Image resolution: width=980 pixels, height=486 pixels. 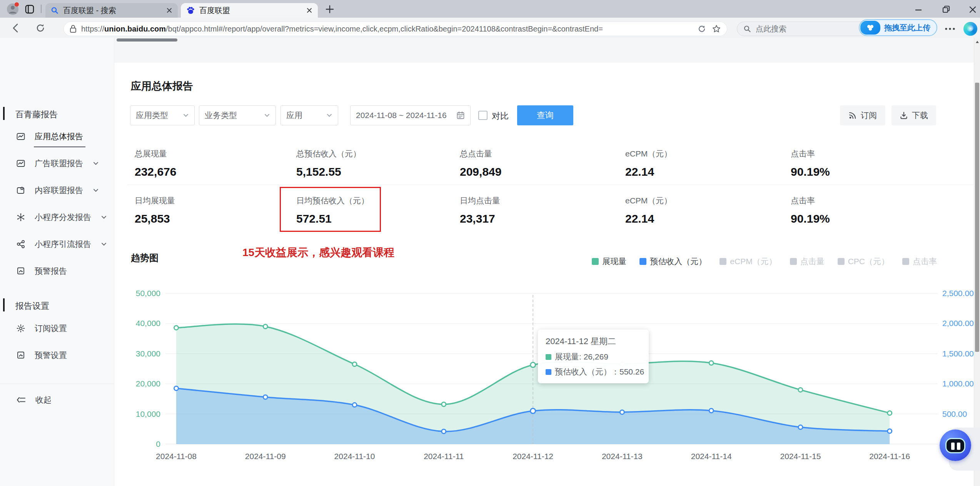 What do you see at coordinates (955, 445) in the screenshot?
I see `assistant-button` at bounding box center [955, 445].